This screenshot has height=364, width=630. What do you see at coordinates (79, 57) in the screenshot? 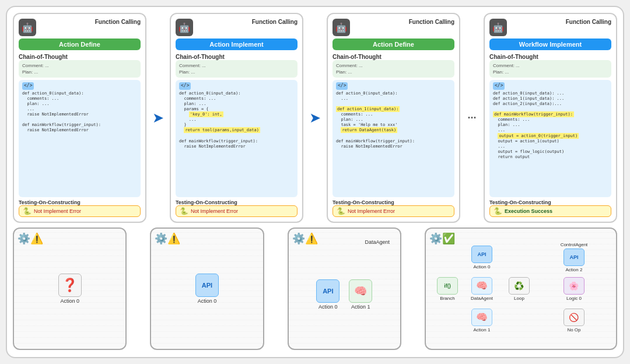
I see `chain-thought-label-1: Chain-of-Thought` at bounding box center [79, 57].